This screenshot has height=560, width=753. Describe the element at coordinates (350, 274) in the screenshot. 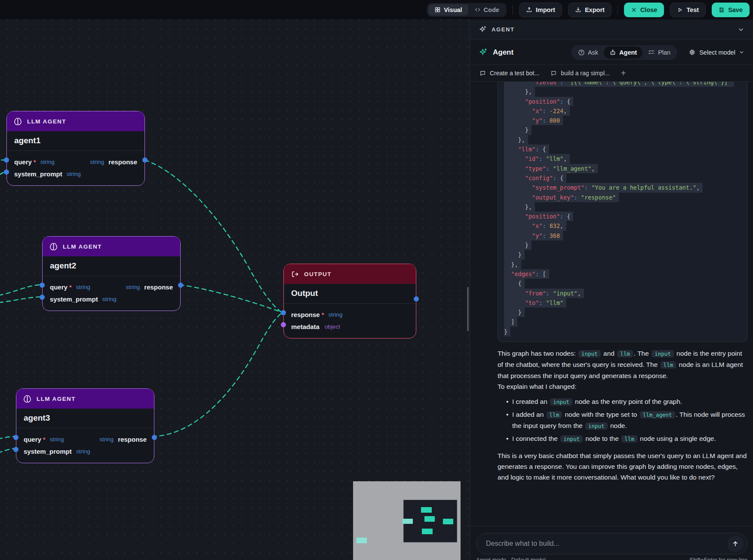

I see `node-header: OUTPUT` at that location.